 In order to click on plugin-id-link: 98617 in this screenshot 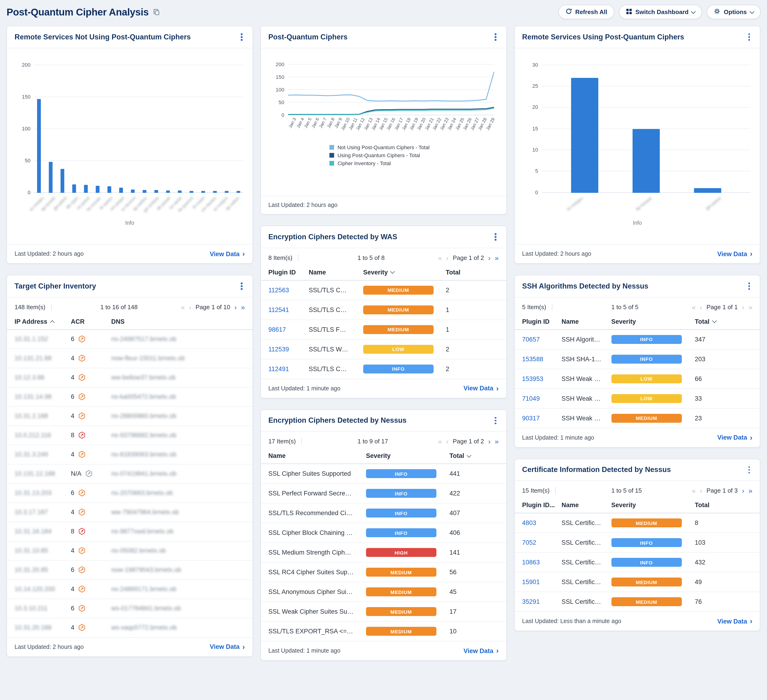, I will do `click(277, 329)`.